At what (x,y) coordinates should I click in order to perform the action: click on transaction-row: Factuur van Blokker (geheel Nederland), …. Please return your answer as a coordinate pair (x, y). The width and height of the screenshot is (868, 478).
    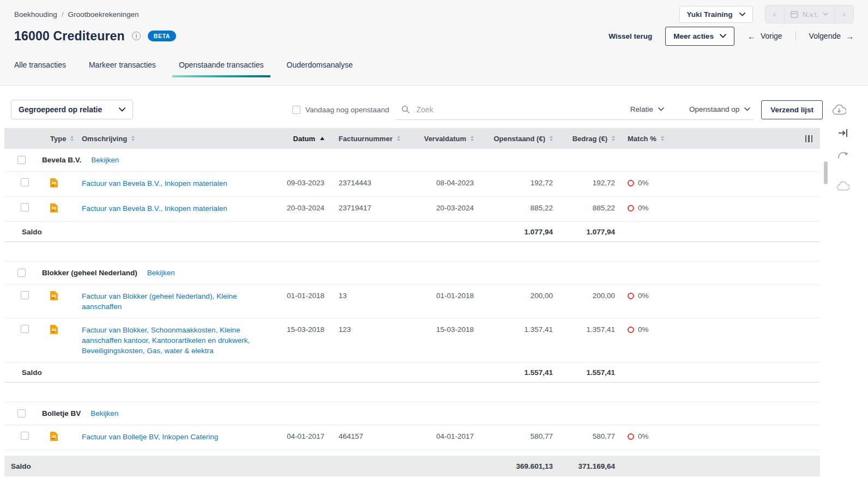
    Looking at the image, I should click on (412, 301).